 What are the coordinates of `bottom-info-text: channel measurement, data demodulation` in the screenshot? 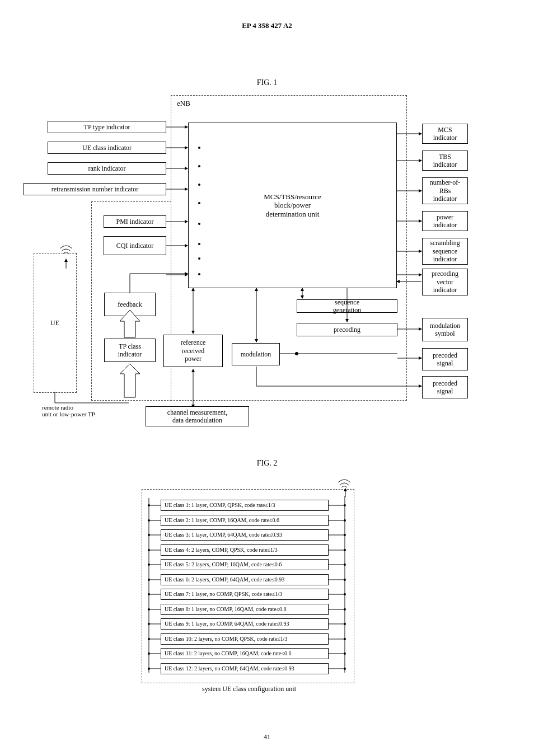 It's located at (197, 416).